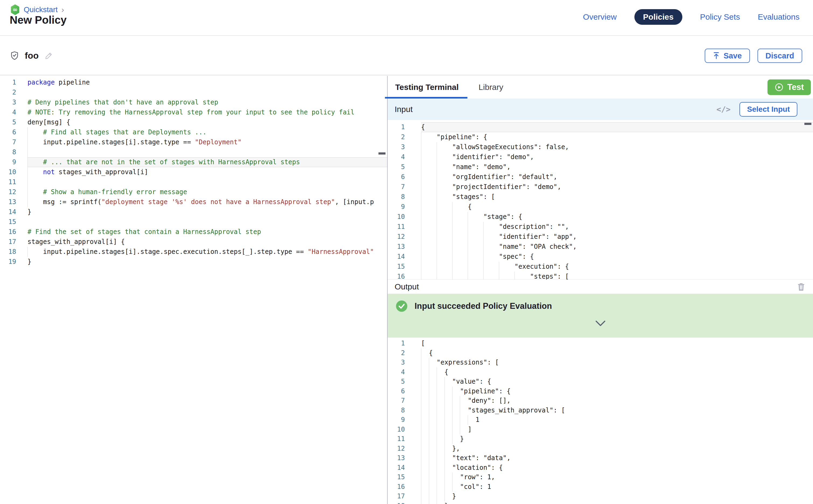 The image size is (813, 504). Describe the element at coordinates (600, 267) in the screenshot. I see `code-line: 15 "execution": {` at that location.